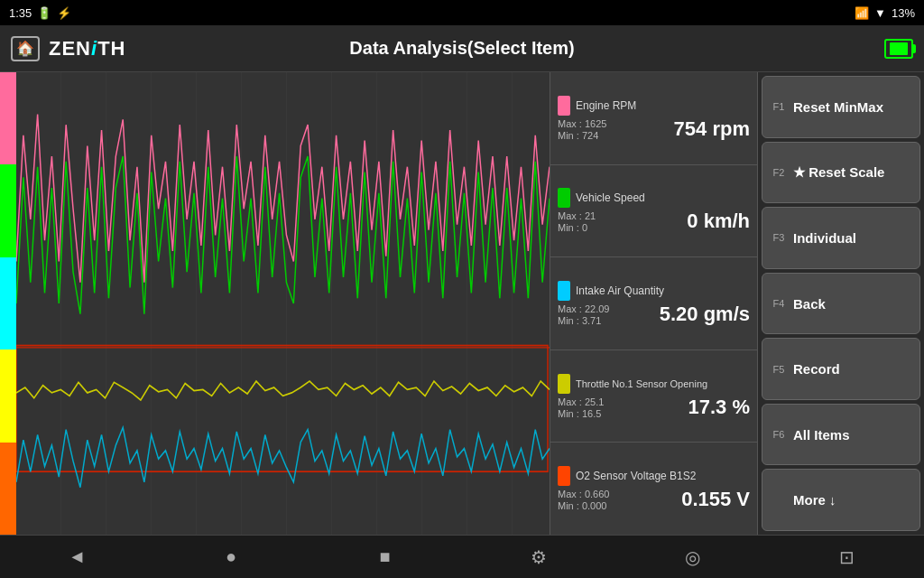 Image resolution: width=924 pixels, height=578 pixels. I want to click on data-label-o2: O2 Sensor Voltage B1S2, so click(635, 476).